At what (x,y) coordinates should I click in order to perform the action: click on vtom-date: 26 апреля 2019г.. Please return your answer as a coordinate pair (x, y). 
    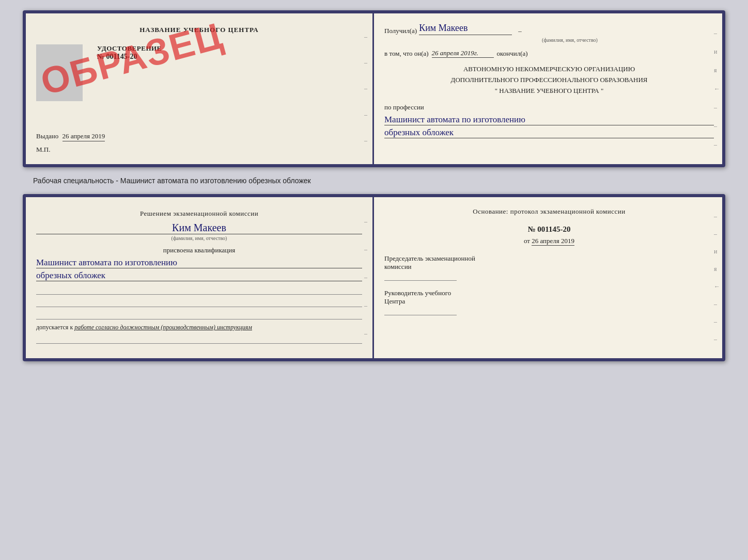
    Looking at the image, I should click on (463, 54).